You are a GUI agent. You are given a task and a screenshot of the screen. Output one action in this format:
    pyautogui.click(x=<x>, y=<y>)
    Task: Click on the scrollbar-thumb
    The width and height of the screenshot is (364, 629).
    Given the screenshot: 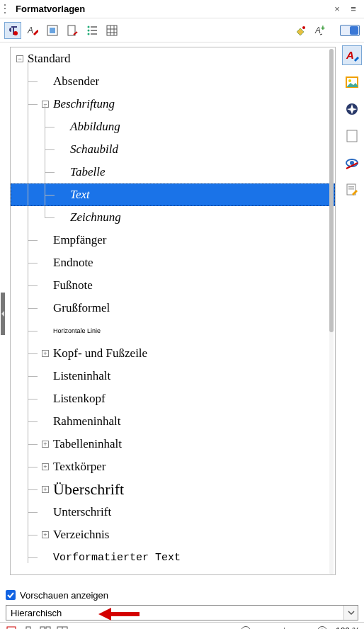 What is the action you would take?
    pyautogui.click(x=331, y=191)
    